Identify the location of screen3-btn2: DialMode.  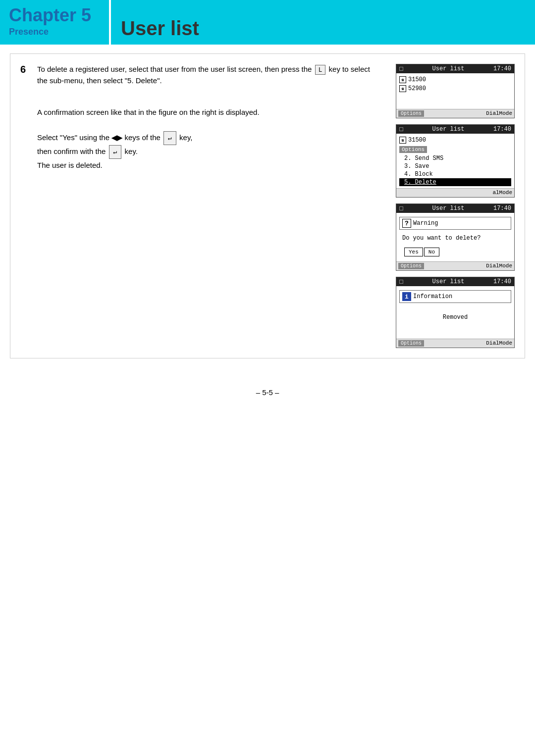
(499, 266).